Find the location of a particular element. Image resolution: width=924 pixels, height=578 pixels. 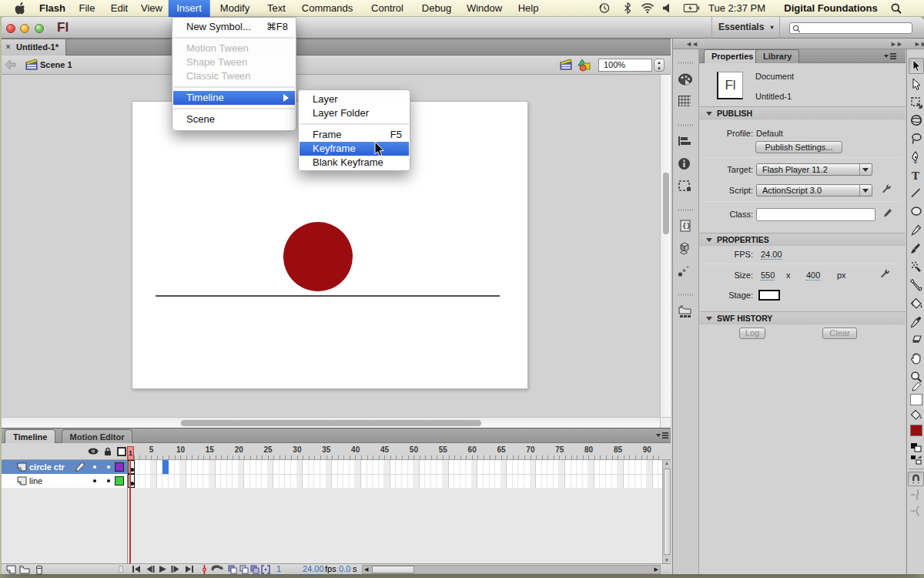

black-white-colors-icon is located at coordinates (916, 447).